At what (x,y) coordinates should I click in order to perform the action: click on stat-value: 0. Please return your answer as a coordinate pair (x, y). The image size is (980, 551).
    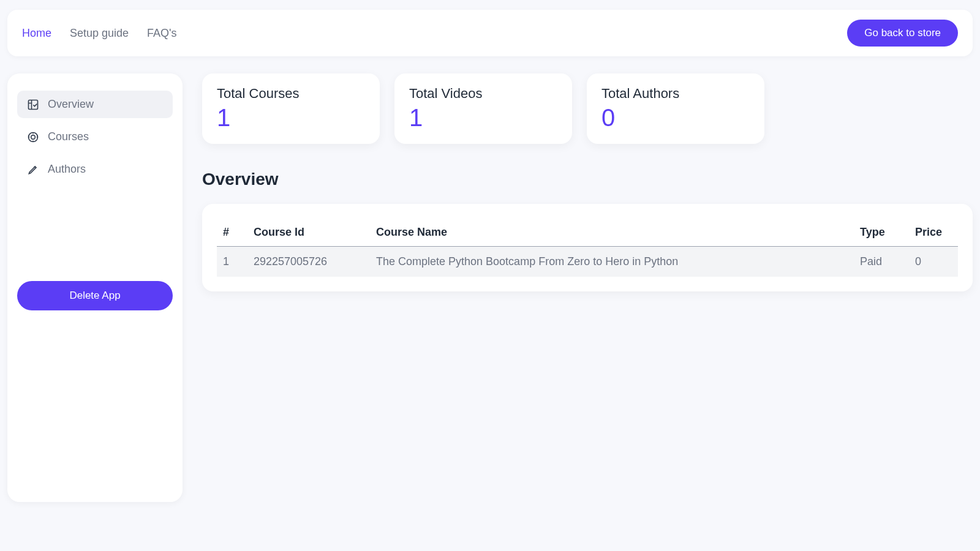
    Looking at the image, I should click on (676, 118).